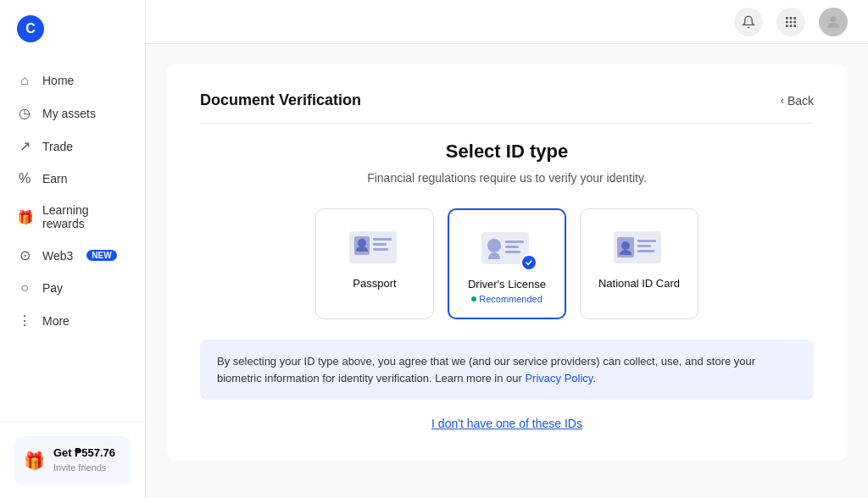  Describe the element at coordinates (58, 147) in the screenshot. I see `sidebar-label-trade: Trade` at that location.